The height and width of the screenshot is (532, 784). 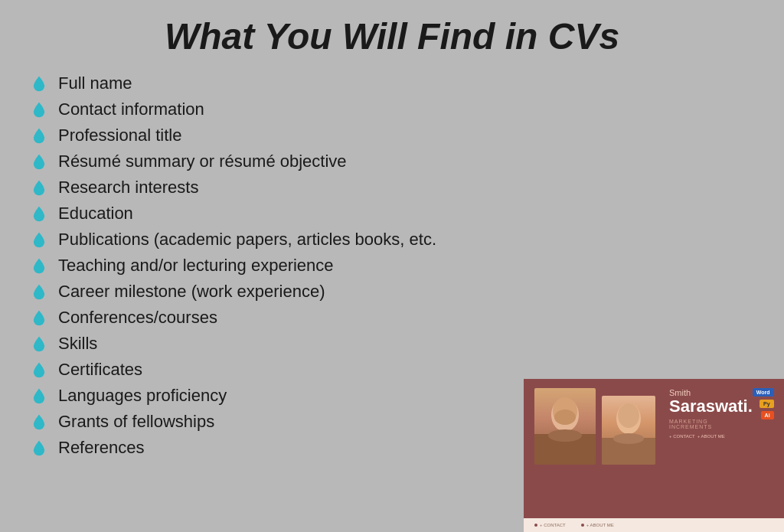 What do you see at coordinates (191, 292) in the screenshot?
I see `list-item-text: Career milestone (work experience)` at bounding box center [191, 292].